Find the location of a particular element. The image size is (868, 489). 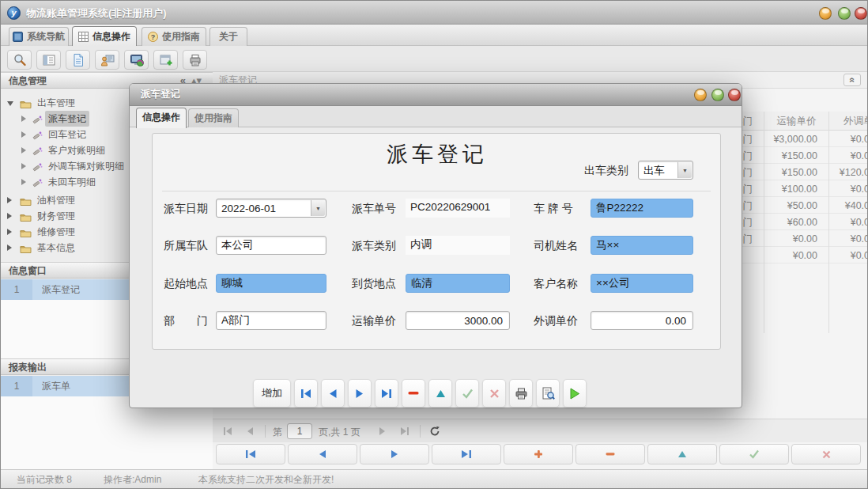

dialog-minimize-button is located at coordinates (700, 95).